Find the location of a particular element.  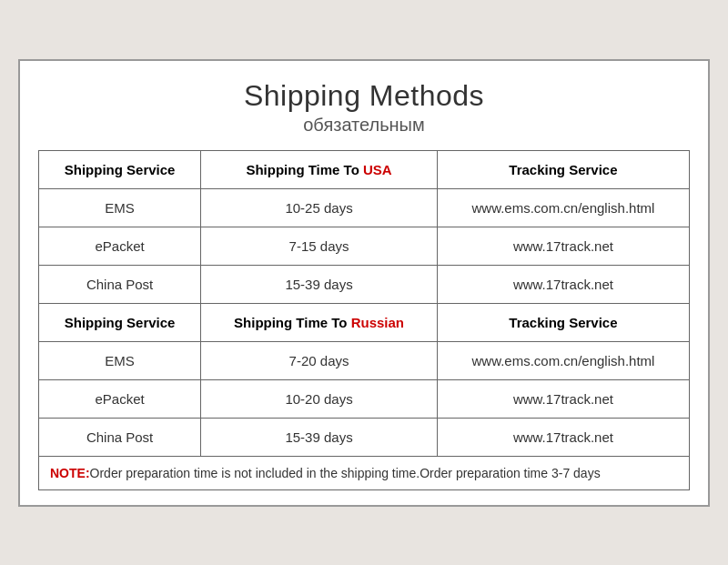

russian-row2-service: ePacket is located at coordinates (120, 399).